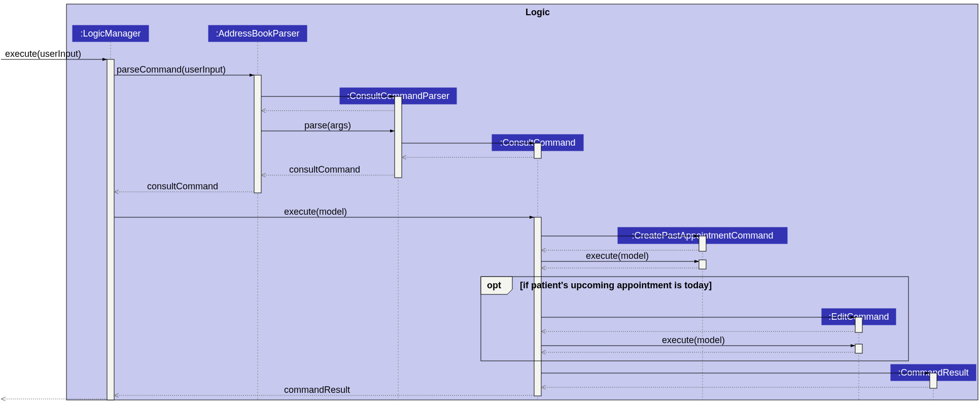  Describe the element at coordinates (171, 70) in the screenshot. I see `msg-parsecommand-label: parseCommand(userInput)` at that location.